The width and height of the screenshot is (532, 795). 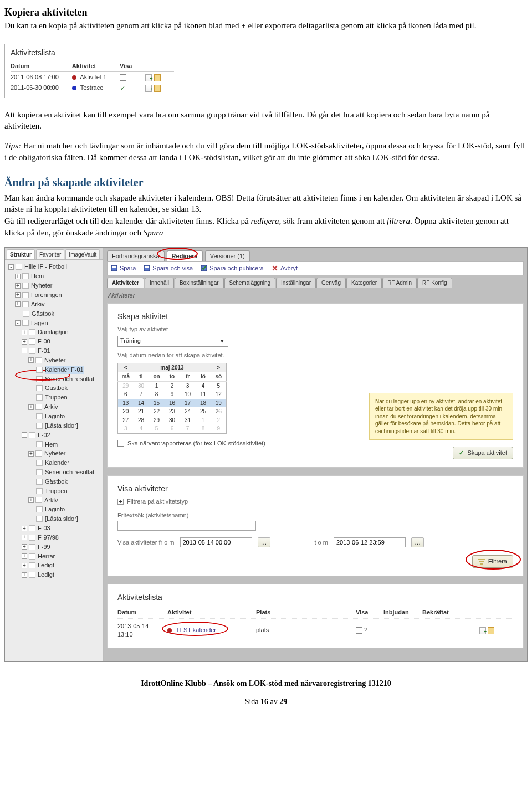 What do you see at coordinates (54, 324) in the screenshot?
I see `tree-item: -Lagen` at bounding box center [54, 324].